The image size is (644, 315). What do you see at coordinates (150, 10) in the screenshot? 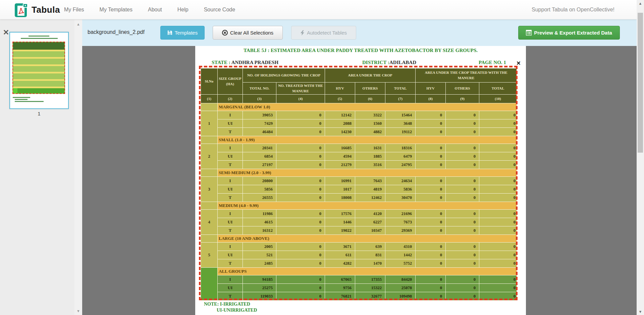
I see `nav-menu: My Files My Templates About Help Source …` at bounding box center [150, 10].